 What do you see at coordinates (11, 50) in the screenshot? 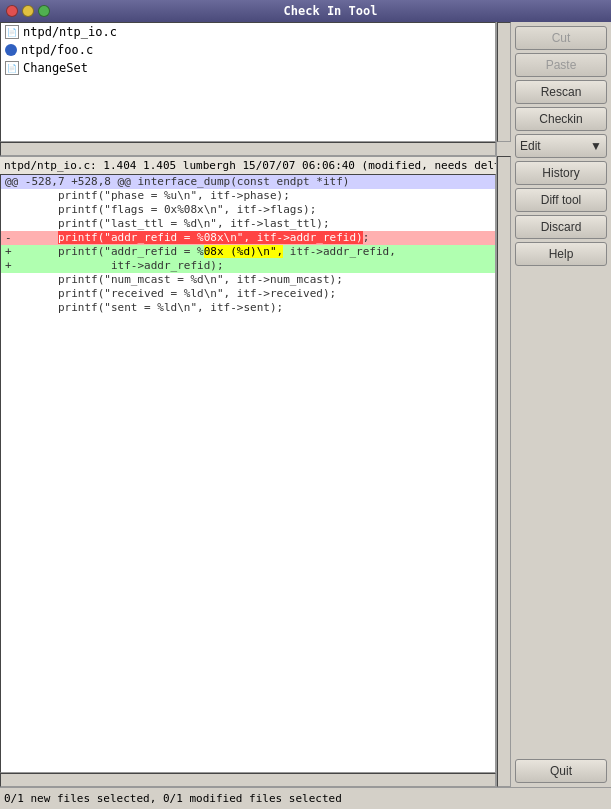
I see `file-icon-blue` at bounding box center [11, 50].